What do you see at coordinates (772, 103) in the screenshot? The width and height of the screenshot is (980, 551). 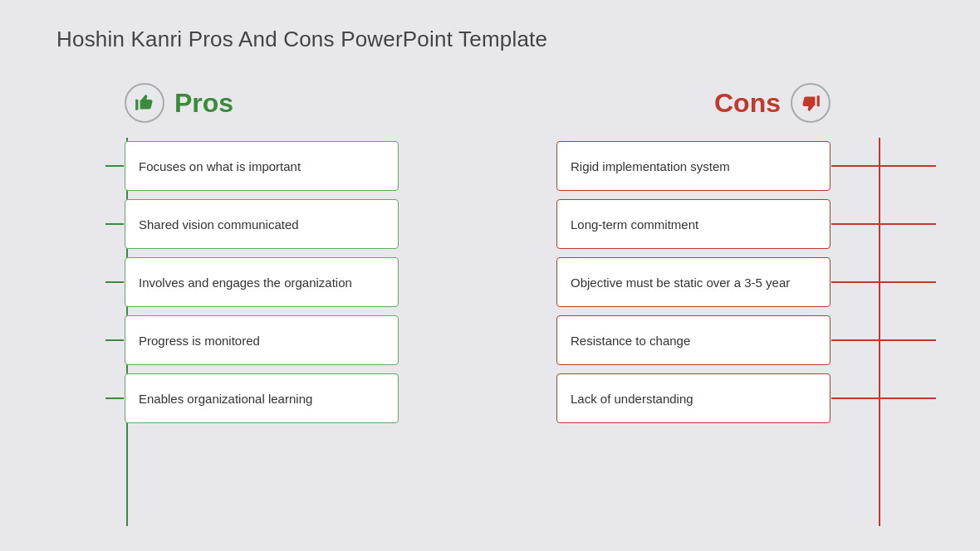 I see `cons-header: Cons` at bounding box center [772, 103].